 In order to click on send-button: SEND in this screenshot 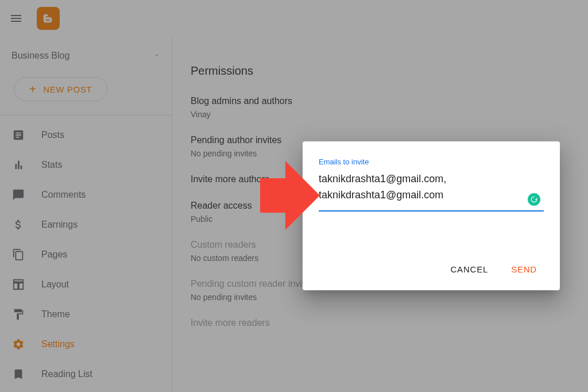, I will do `click(524, 269)`.